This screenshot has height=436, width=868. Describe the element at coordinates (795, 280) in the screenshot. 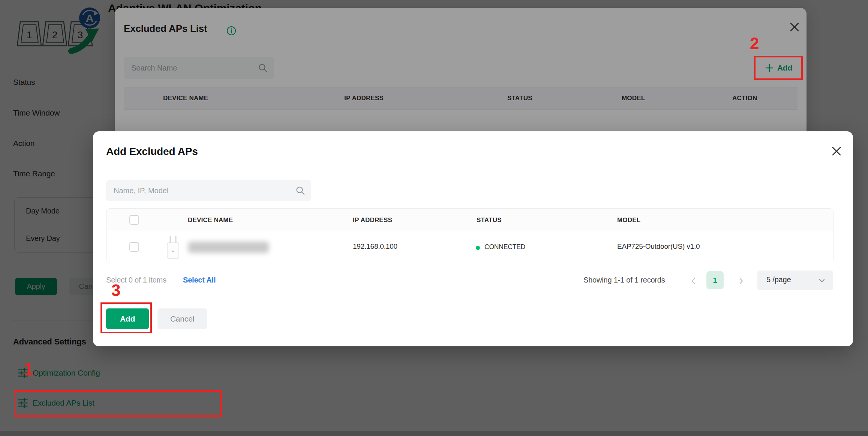

I see `page-size-select: 5 /page` at that location.